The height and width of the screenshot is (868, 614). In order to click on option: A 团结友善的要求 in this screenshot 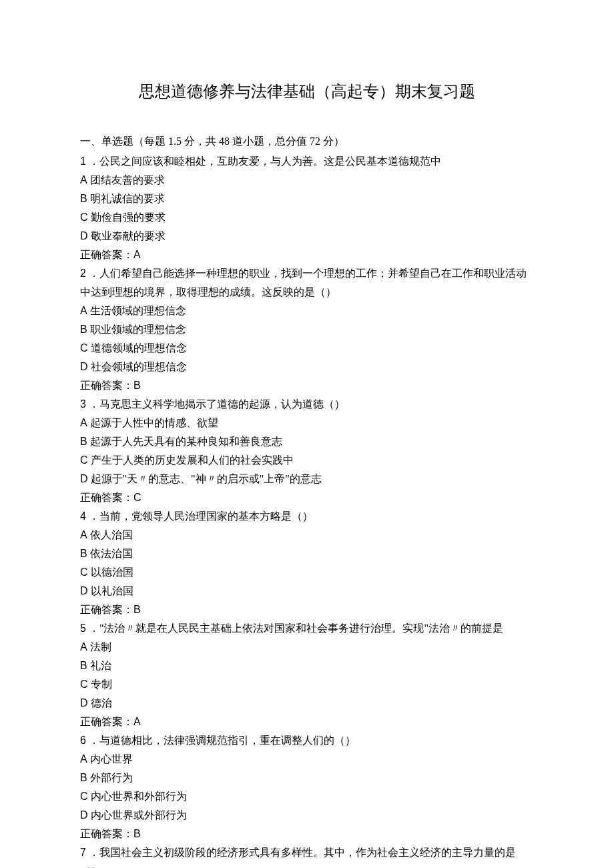, I will do `click(307, 180)`.